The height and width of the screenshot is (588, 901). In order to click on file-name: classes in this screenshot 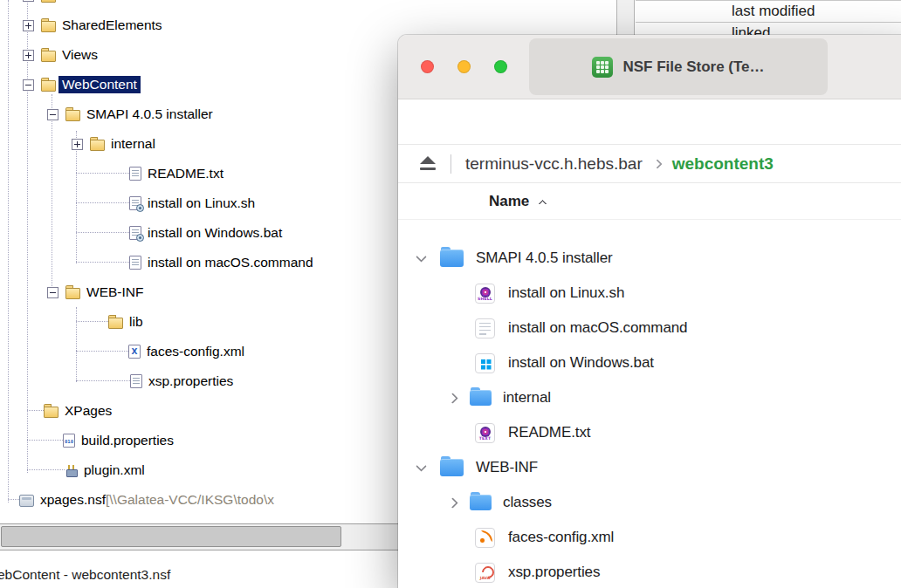, I will do `click(527, 503)`.